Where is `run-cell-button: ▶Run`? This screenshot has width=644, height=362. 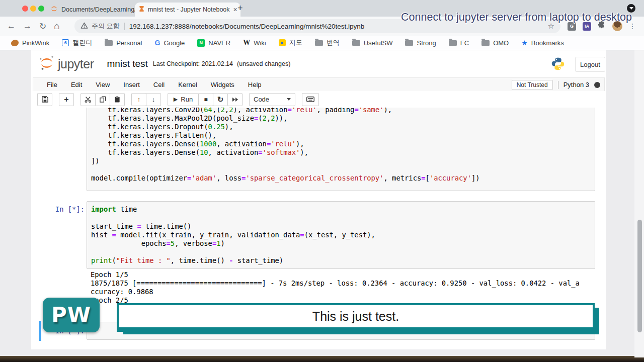
run-cell-button: ▶Run is located at coordinates (183, 100).